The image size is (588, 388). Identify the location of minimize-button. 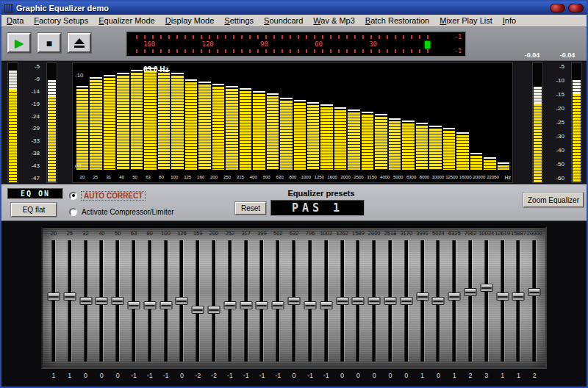
(557, 8).